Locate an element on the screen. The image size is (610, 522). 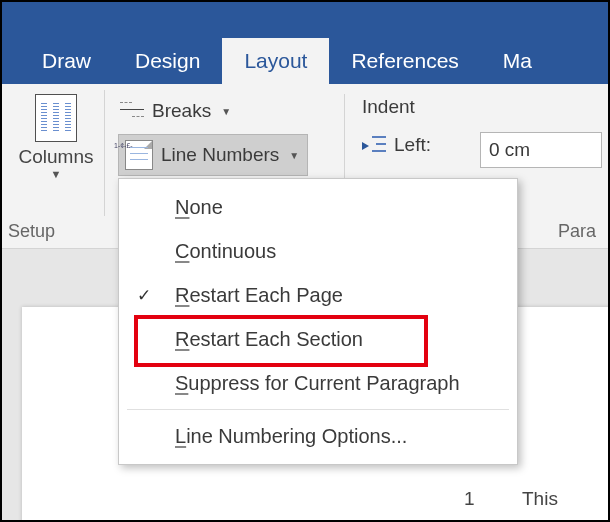
line-numbers-icon is located at coordinates (139, 155).